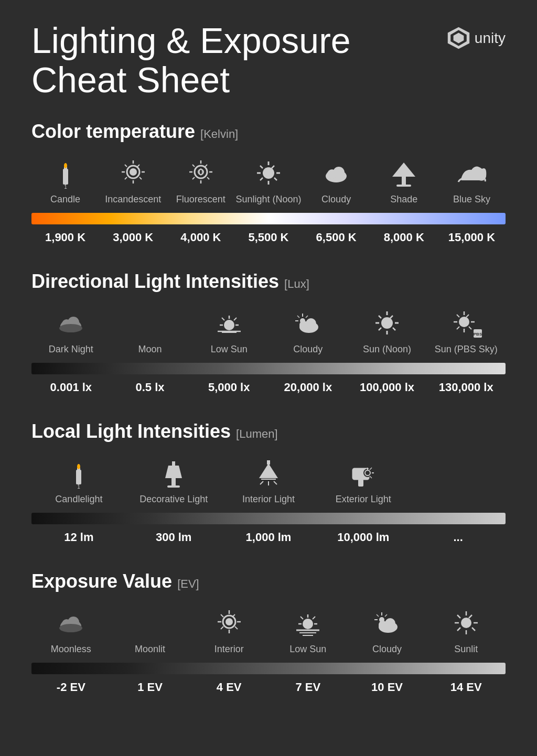  I want to click on interior-item: Interior Light, so click(268, 481).